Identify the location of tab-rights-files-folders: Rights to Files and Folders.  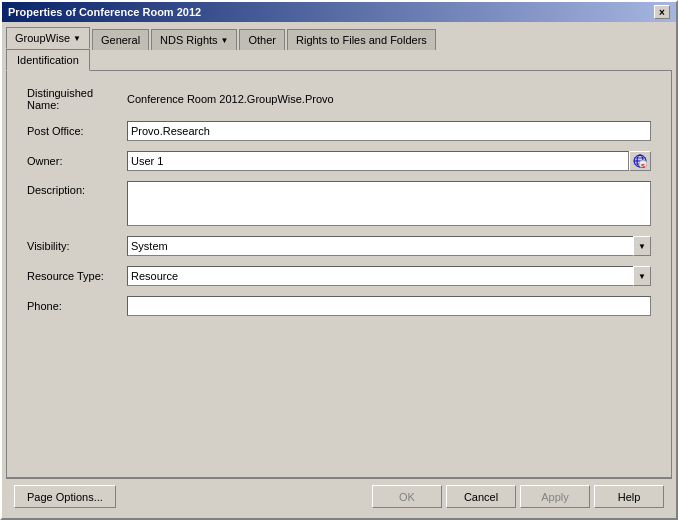
(362, 40).